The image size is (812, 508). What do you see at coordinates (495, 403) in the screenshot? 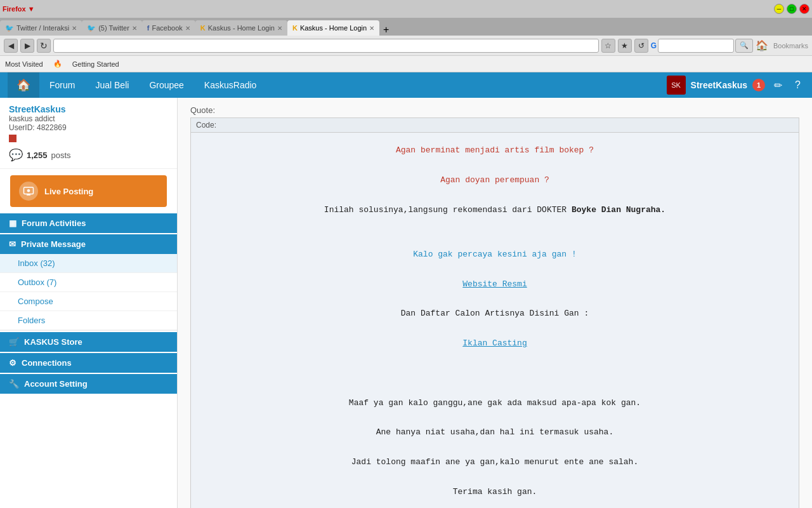
I see `msg-line-8: Maaf ya gan kalo ganggu,ane gak ada maks…` at bounding box center [495, 403].